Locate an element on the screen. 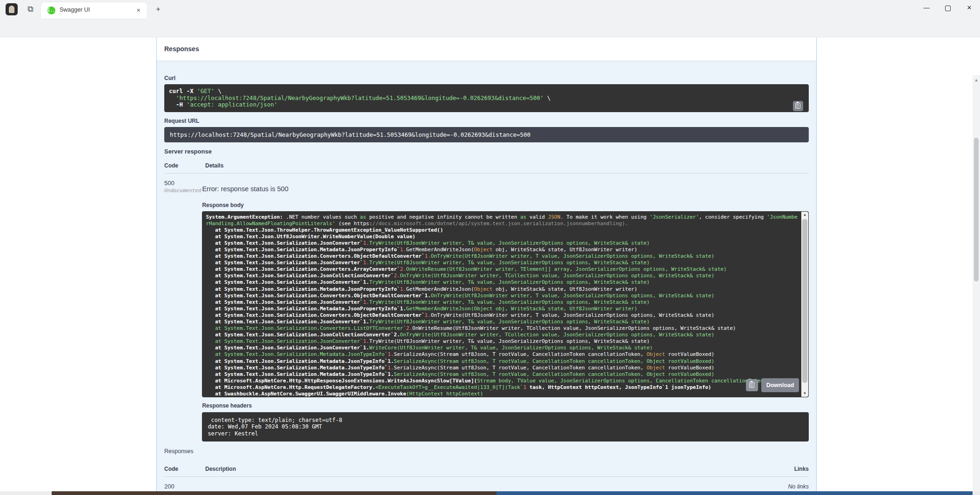 The image size is (980, 495). server-response-title: Server response is located at coordinates (487, 152).